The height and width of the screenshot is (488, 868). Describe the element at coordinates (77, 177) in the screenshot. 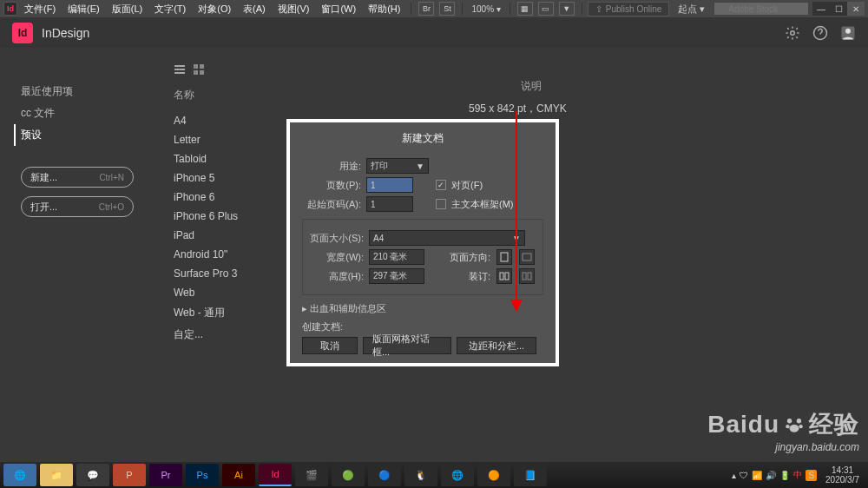

I see `new-button: 新建...Ctrl+N` at that location.